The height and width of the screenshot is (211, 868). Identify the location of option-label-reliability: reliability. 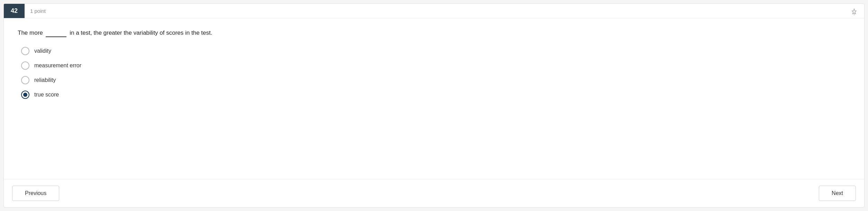
(45, 80).